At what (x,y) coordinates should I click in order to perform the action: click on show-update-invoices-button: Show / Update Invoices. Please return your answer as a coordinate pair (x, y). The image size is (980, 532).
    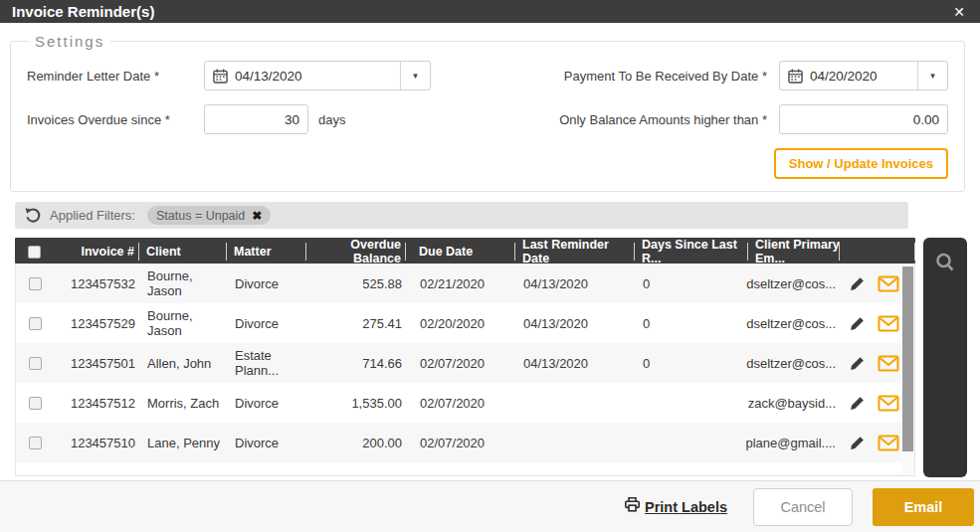
    Looking at the image, I should click on (862, 163).